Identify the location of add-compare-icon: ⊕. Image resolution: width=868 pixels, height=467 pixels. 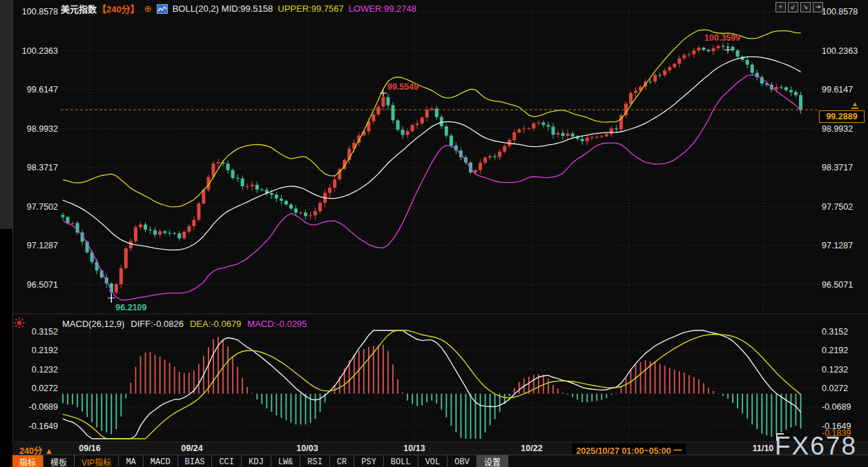
(148, 8).